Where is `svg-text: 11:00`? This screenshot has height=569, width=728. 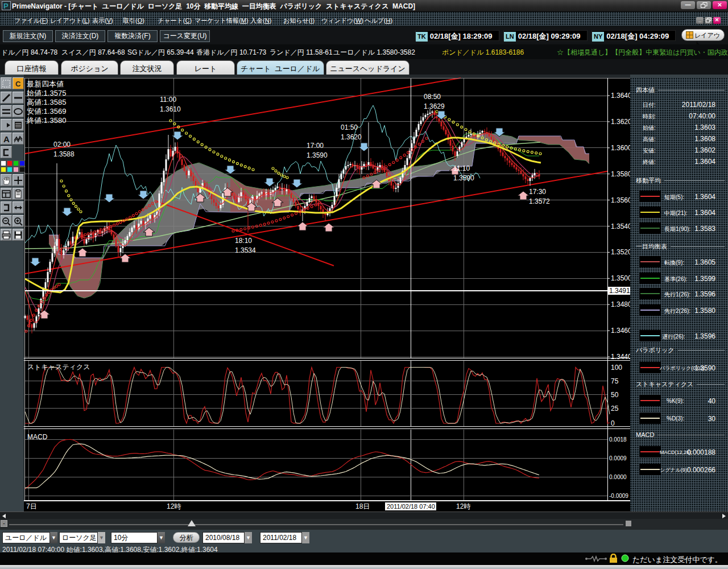 svg-text: 11:00 is located at coordinates (168, 100).